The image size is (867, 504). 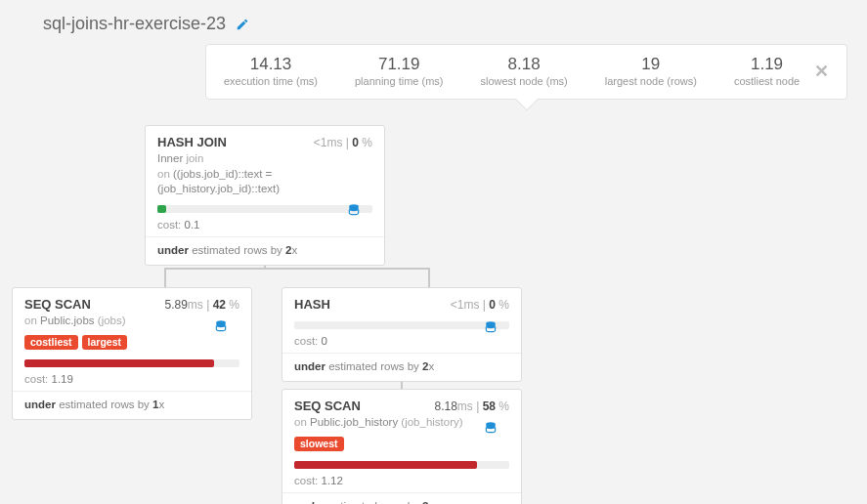 What do you see at coordinates (51, 342) in the screenshot?
I see `tag-costliest: costliest` at bounding box center [51, 342].